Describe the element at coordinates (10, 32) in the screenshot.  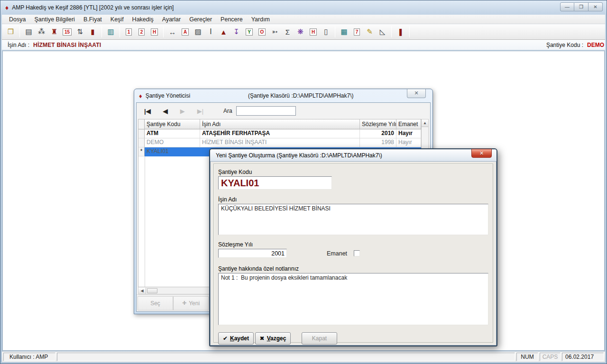
I see `open-folder-icon: ❒` at that location.